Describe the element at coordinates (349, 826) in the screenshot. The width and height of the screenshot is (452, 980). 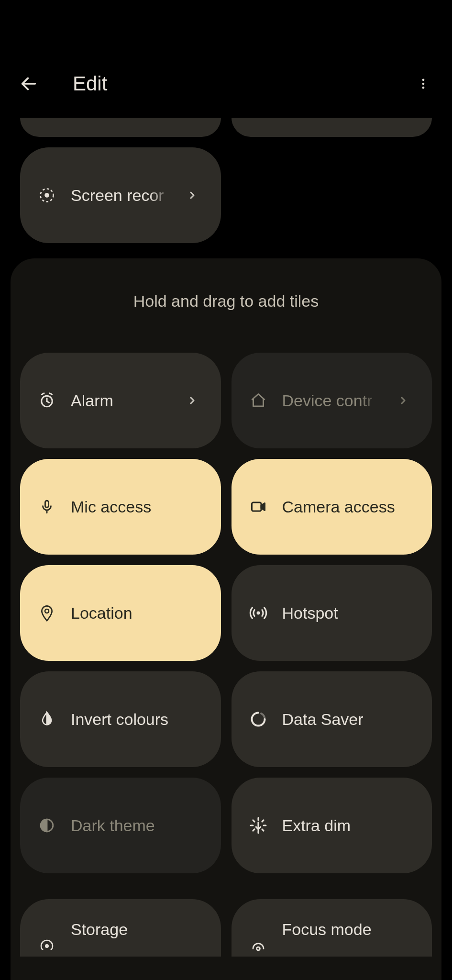
I see `tile-label: Extra dim` at that location.